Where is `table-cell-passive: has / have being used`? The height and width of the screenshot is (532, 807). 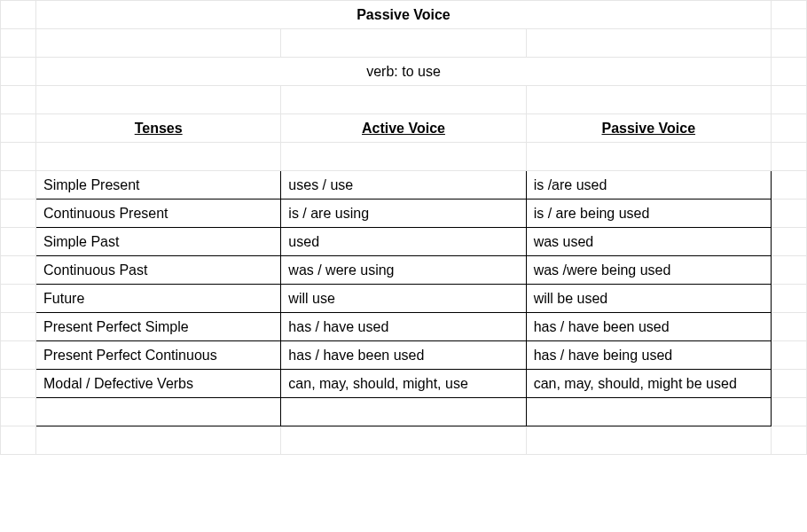 table-cell-passive: has / have being used is located at coordinates (648, 356).